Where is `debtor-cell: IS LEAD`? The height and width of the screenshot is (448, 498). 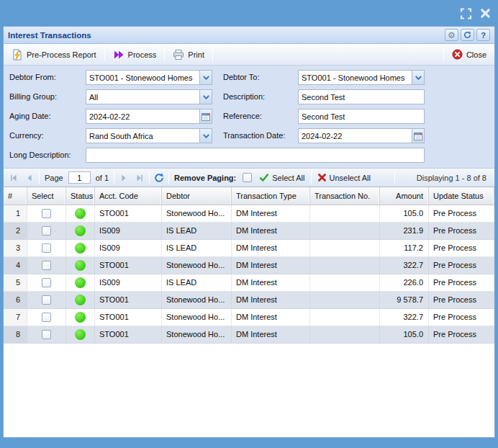 debtor-cell: IS LEAD is located at coordinates (197, 248).